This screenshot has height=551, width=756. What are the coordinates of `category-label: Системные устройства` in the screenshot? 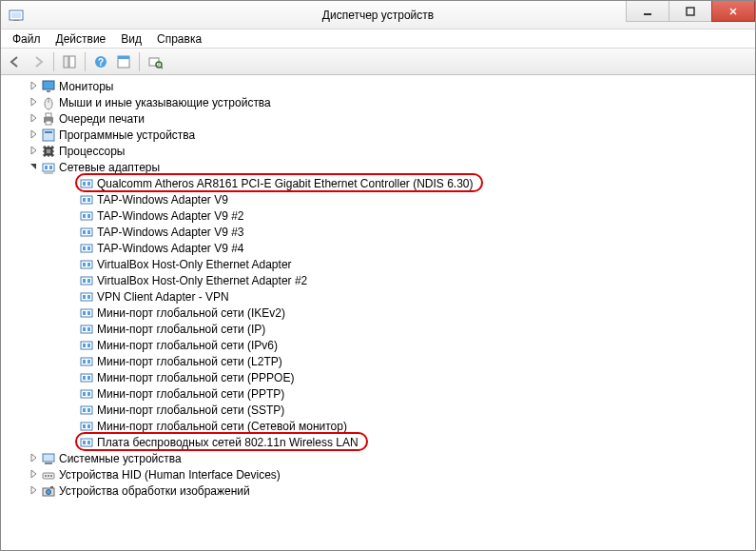 It's located at (120, 459).